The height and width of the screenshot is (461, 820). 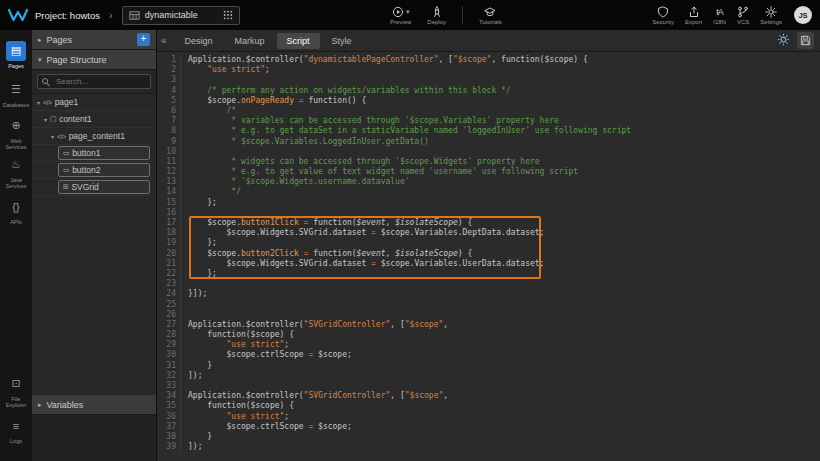 I want to click on code-line: 30 $scope.ctrlScope = $scope;, so click(x=488, y=355).